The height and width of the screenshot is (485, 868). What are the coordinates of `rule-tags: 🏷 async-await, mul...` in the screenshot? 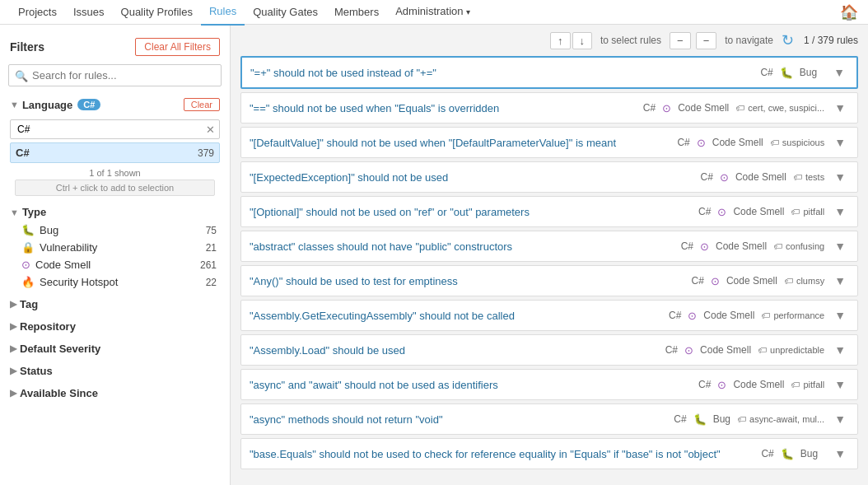 It's located at (781, 419).